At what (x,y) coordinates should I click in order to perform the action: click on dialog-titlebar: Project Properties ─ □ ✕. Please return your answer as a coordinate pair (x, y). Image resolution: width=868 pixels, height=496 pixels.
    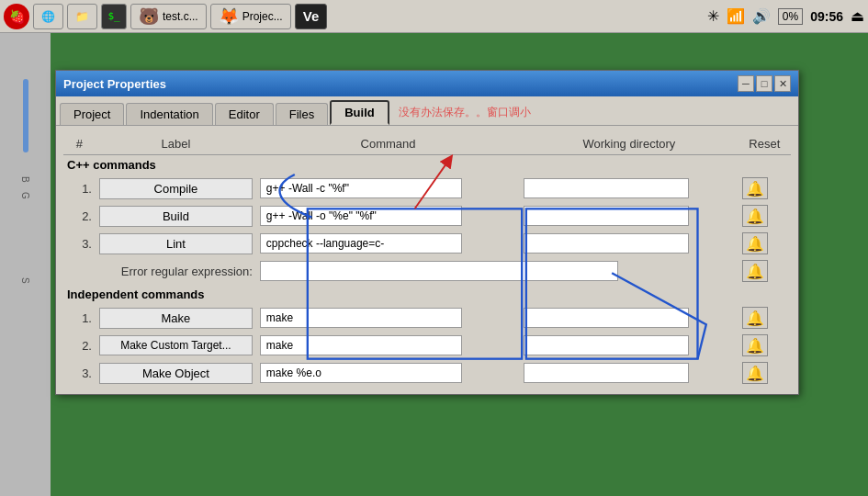
    Looking at the image, I should click on (427, 84).